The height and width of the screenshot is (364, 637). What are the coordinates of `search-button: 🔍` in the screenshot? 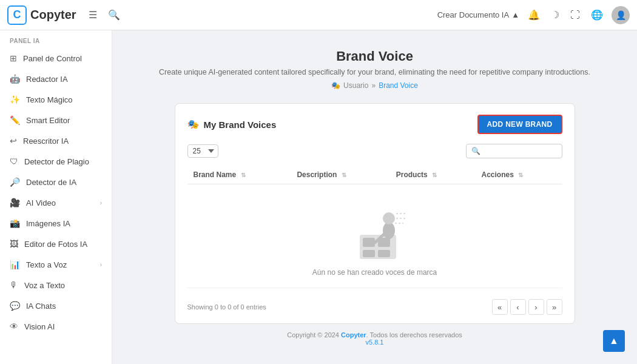 It's located at (114, 15).